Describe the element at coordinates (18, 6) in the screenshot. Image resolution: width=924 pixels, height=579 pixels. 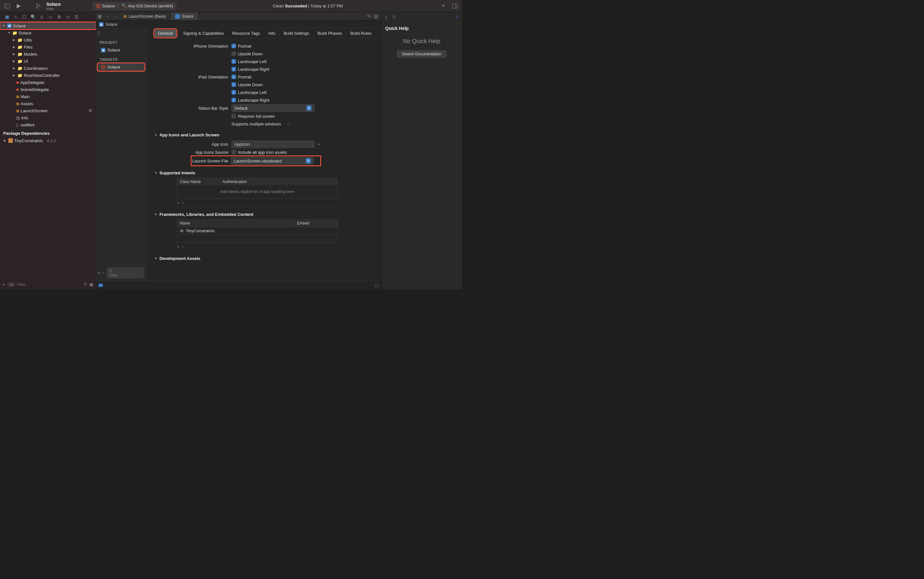
I see `run-icon` at that location.